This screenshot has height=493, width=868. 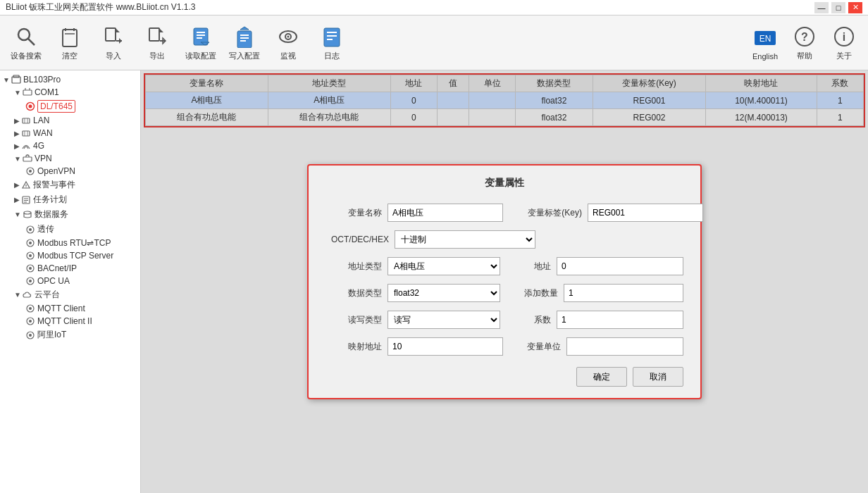 I want to click on map-addr-input, so click(x=445, y=347).